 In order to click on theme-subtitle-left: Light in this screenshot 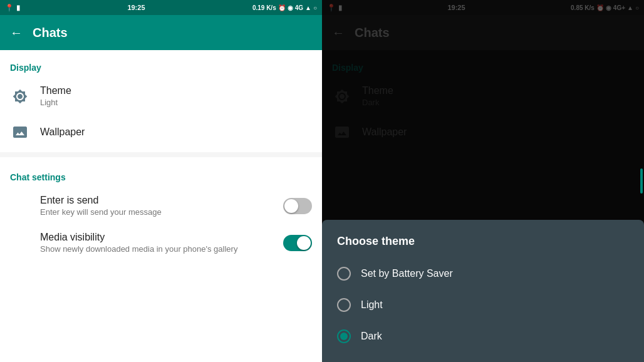, I will do `click(56, 103)`.